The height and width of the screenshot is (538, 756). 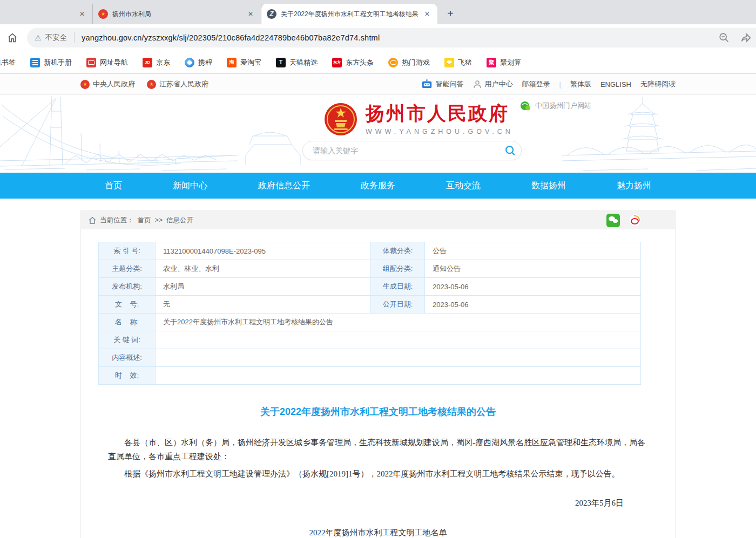 I want to click on security-label: 不安全, so click(x=56, y=38).